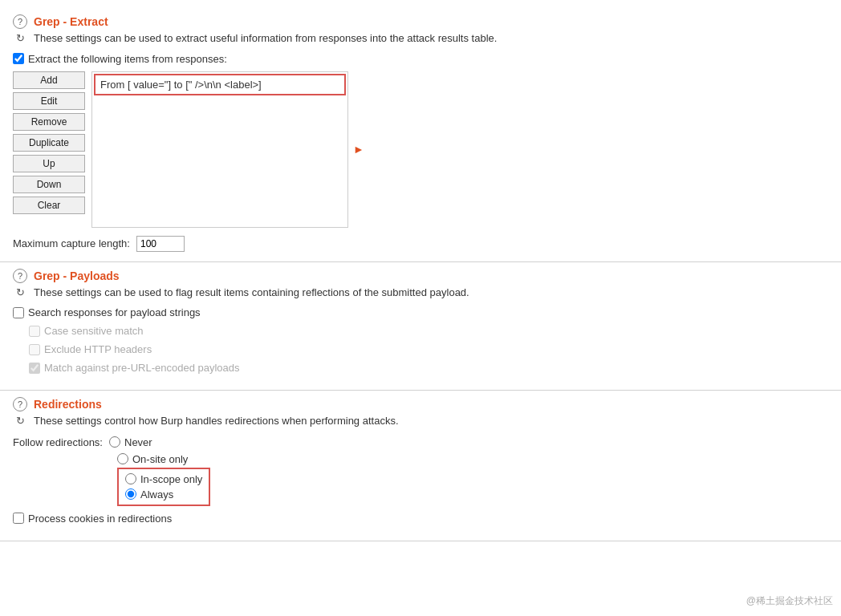 This screenshot has height=616, width=841. What do you see at coordinates (58, 443) in the screenshot?
I see `follow-label: Follow redirections:` at bounding box center [58, 443].